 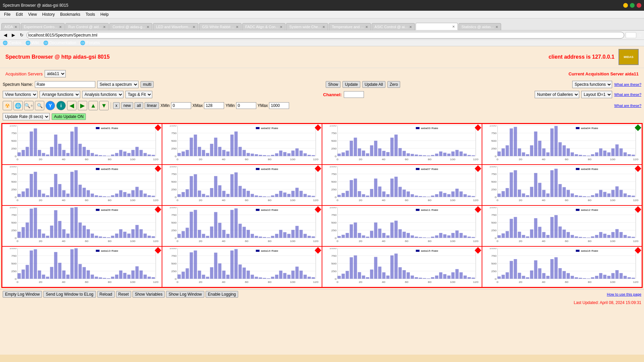 What do you see at coordinates (60, 95) in the screenshot?
I see `arrange-functions-select: Arrange functions` at bounding box center [60, 95].